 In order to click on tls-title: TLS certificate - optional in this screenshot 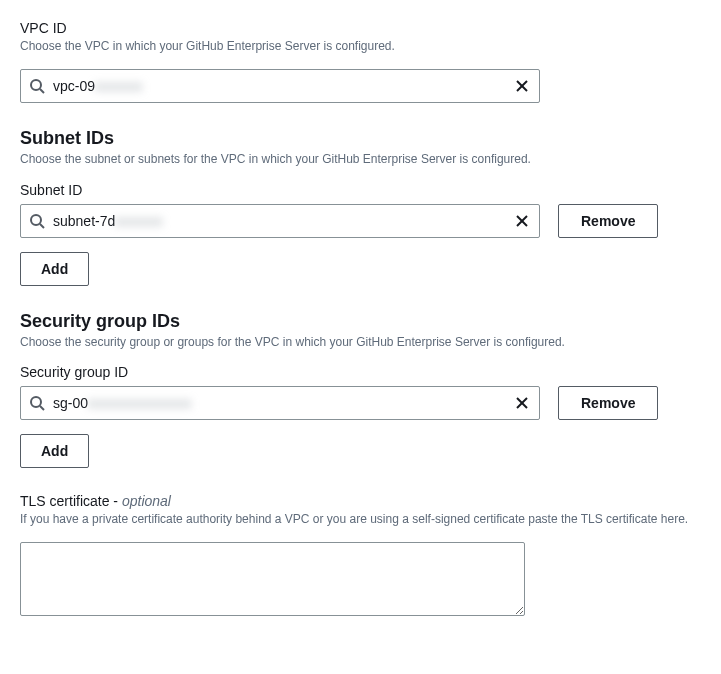, I will do `click(360, 501)`.